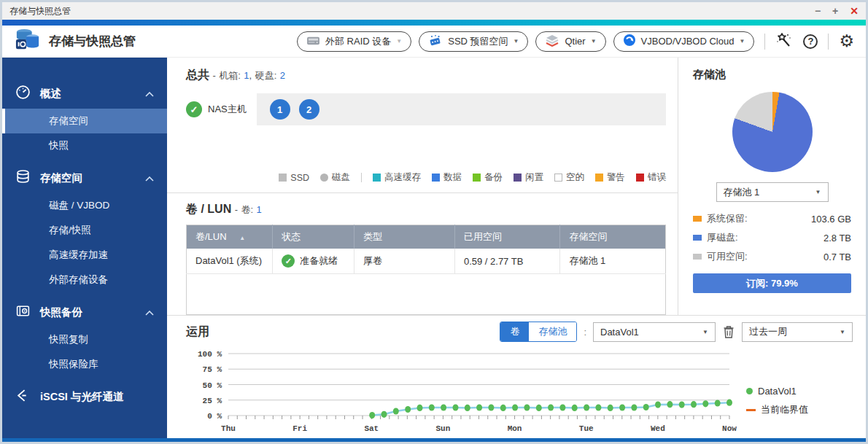 Image resolution: width=868 pixels, height=444 pixels. Describe the element at coordinates (837, 11) in the screenshot. I see `window-controls: − + ✕` at that location.